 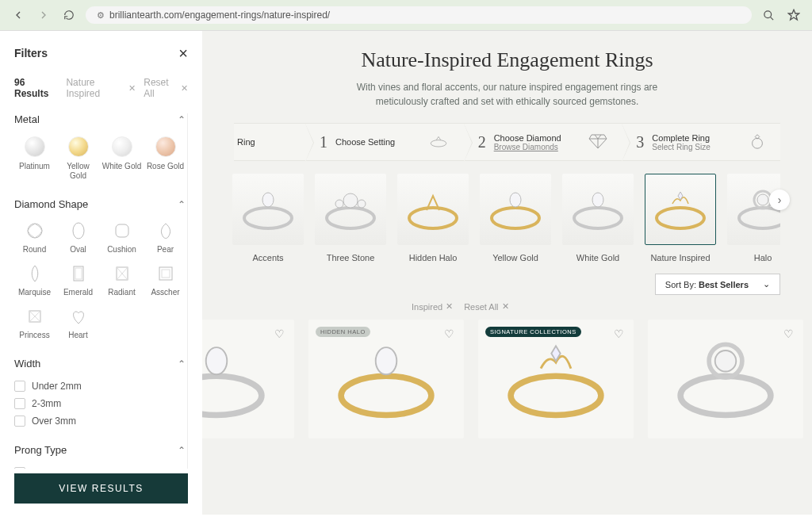 What do you see at coordinates (35, 316) in the screenshot?
I see `princess-shape-icon` at bounding box center [35, 316].